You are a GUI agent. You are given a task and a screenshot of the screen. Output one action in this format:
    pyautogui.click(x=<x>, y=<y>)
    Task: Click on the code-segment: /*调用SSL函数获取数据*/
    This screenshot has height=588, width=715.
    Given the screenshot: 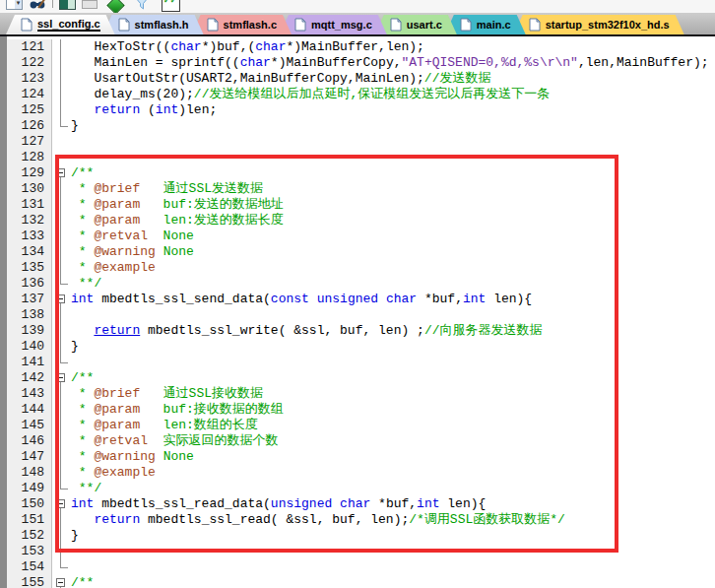 What is the action you would take?
    pyautogui.click(x=487, y=520)
    